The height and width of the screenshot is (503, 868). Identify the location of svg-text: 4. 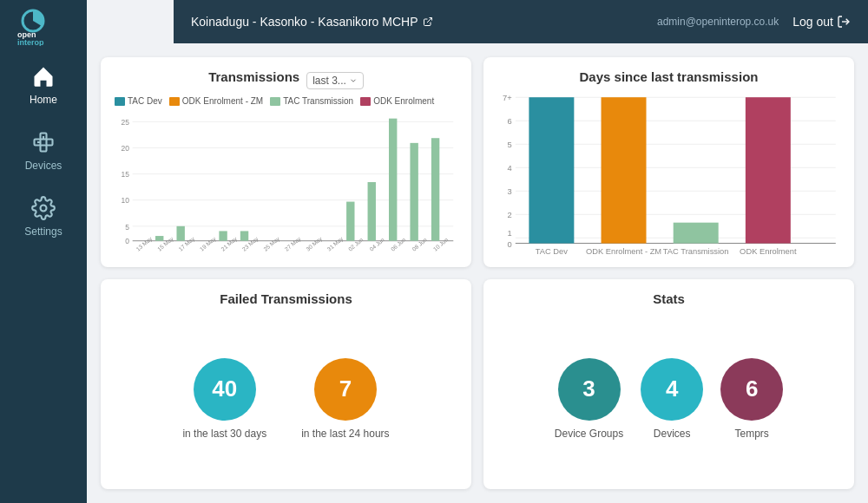
(509, 168).